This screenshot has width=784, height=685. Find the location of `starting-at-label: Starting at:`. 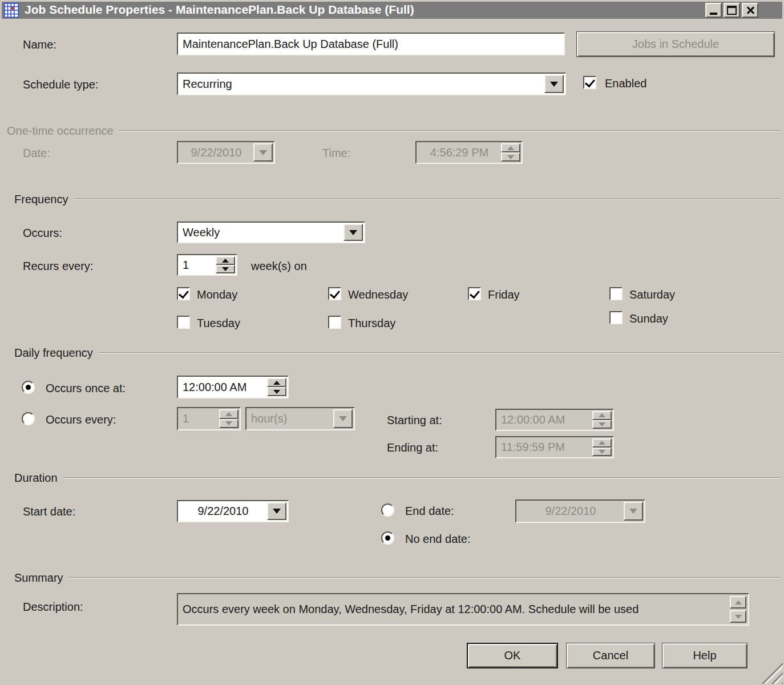

starting-at-label: Starting at: is located at coordinates (414, 420).